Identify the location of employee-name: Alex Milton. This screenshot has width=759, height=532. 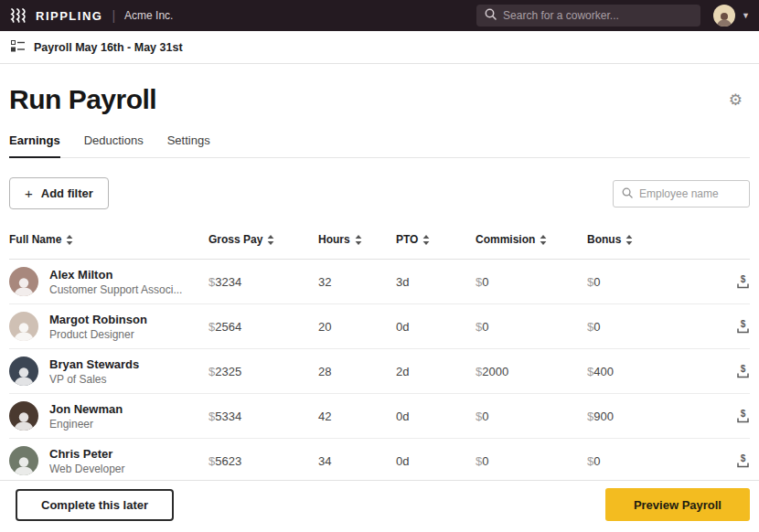
(115, 274).